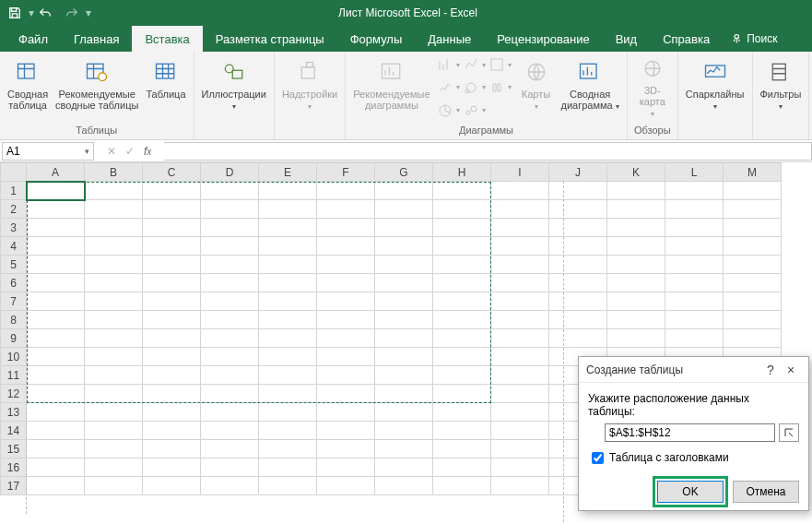 Image resolution: width=812 pixels, height=524 pixels. What do you see at coordinates (14, 209) in the screenshot?
I see `row-header: 2` at bounding box center [14, 209].